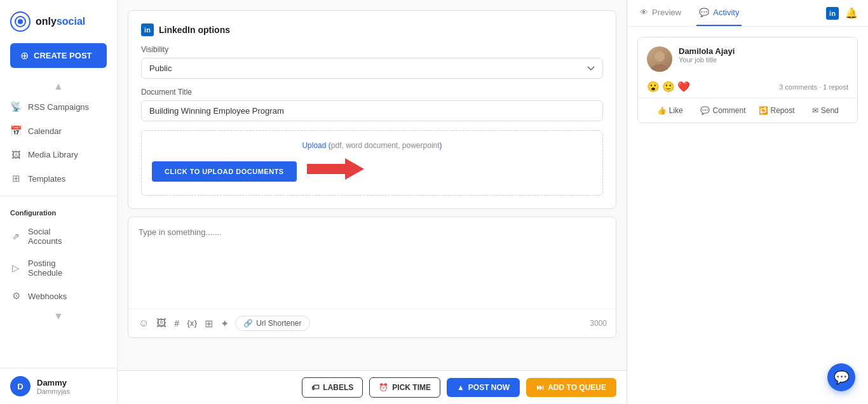 The width and height of the screenshot is (868, 404). What do you see at coordinates (668, 86) in the screenshot?
I see `reaction-like: 🙂` at bounding box center [668, 86].